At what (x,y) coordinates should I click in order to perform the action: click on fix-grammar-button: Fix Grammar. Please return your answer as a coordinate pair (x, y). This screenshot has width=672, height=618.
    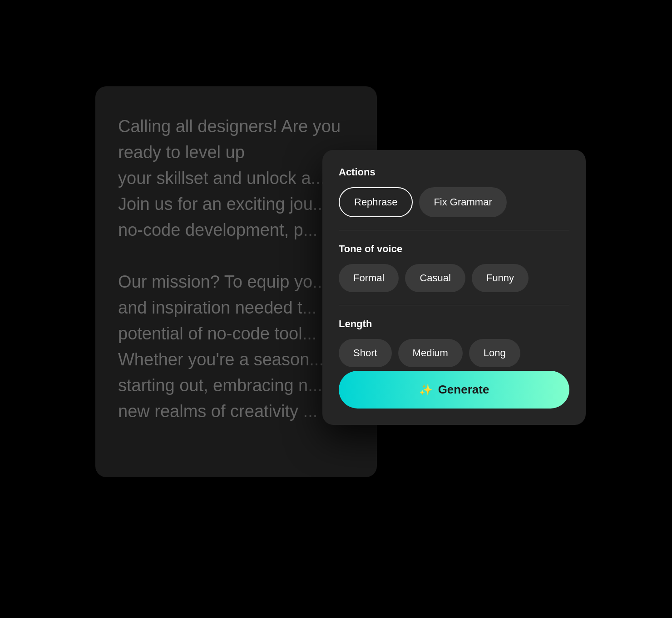
    Looking at the image, I should click on (463, 202).